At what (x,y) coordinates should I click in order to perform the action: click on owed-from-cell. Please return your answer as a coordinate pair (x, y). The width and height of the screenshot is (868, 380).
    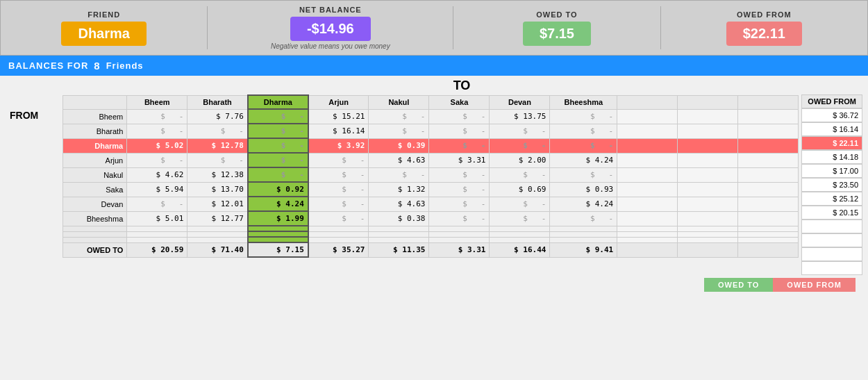
    Looking at the image, I should click on (832, 240).